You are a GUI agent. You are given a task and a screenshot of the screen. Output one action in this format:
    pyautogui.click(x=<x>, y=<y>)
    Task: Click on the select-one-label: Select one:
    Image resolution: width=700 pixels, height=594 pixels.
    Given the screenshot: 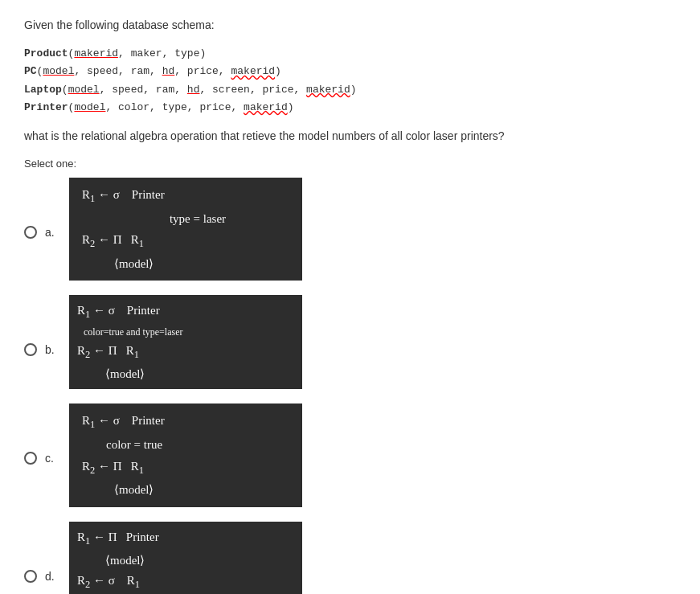 What is the action you would take?
    pyautogui.click(x=350, y=164)
    